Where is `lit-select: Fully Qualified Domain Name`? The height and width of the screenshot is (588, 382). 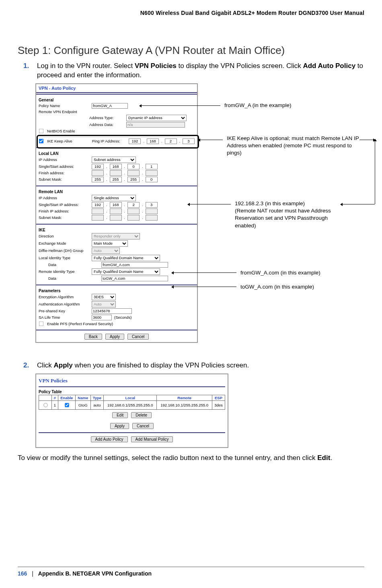 lit-select: Fully Qualified Domain Name is located at coordinates (126, 258).